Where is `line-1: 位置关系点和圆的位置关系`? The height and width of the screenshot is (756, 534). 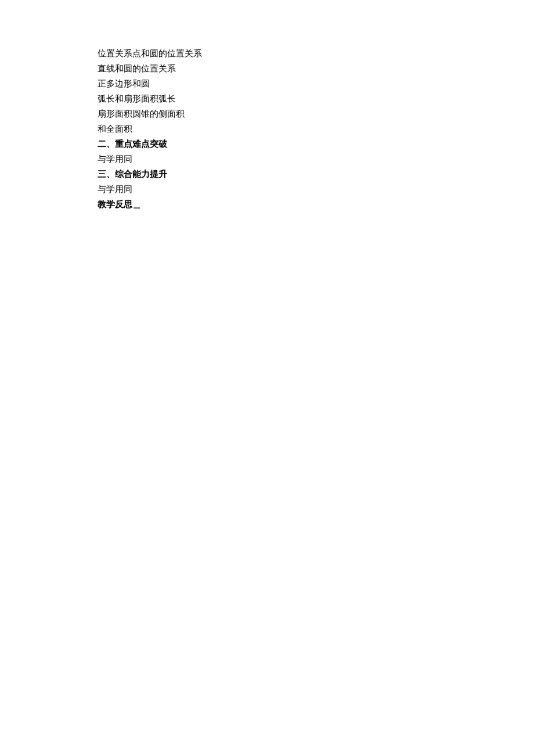
line-1: 位置关系点和圆的位置关系 is located at coordinates (267, 53).